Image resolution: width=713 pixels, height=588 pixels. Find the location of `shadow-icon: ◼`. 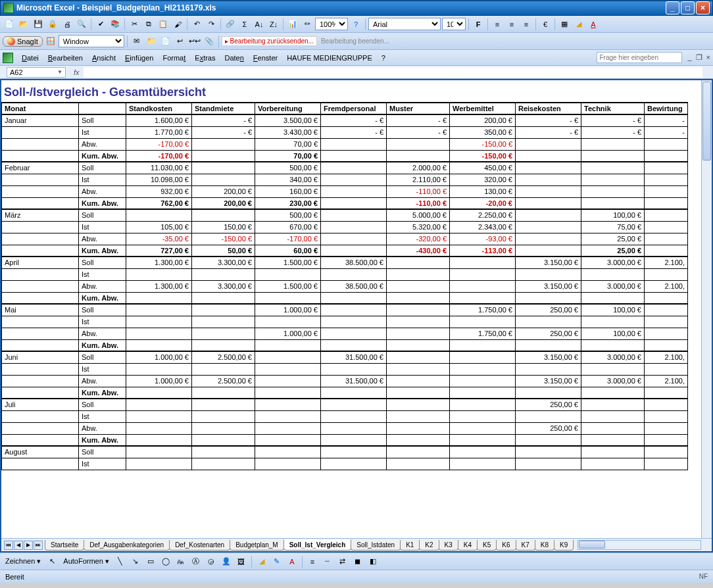

shadow-icon: ◼ is located at coordinates (358, 562).